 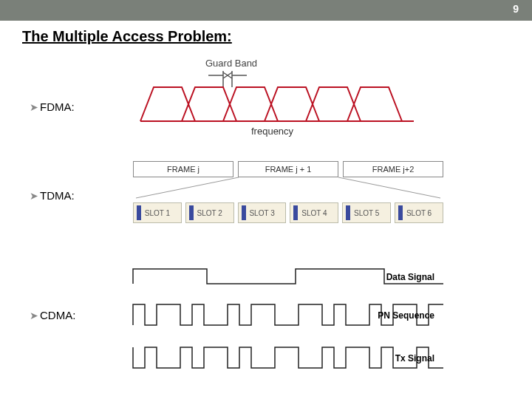 I want to click on slot-2-label: SLOT 2, so click(x=210, y=213).